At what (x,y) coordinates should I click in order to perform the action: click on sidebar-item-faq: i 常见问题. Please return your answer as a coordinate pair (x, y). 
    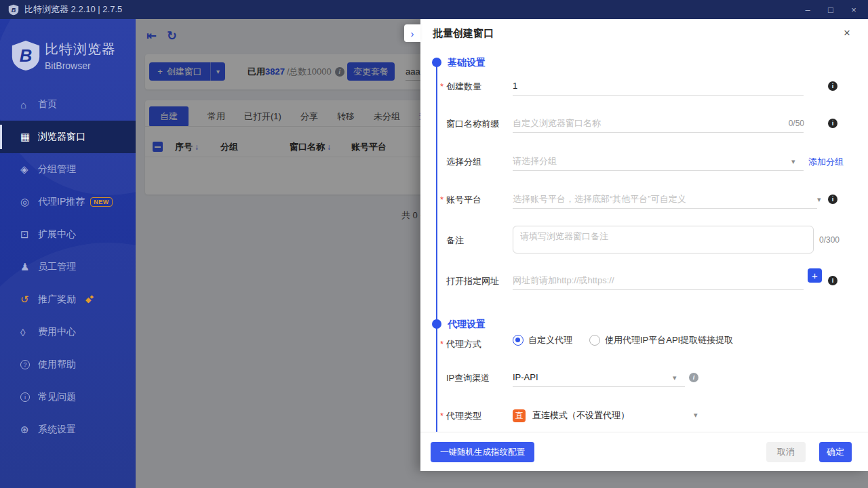
    Looking at the image, I should click on (68, 397).